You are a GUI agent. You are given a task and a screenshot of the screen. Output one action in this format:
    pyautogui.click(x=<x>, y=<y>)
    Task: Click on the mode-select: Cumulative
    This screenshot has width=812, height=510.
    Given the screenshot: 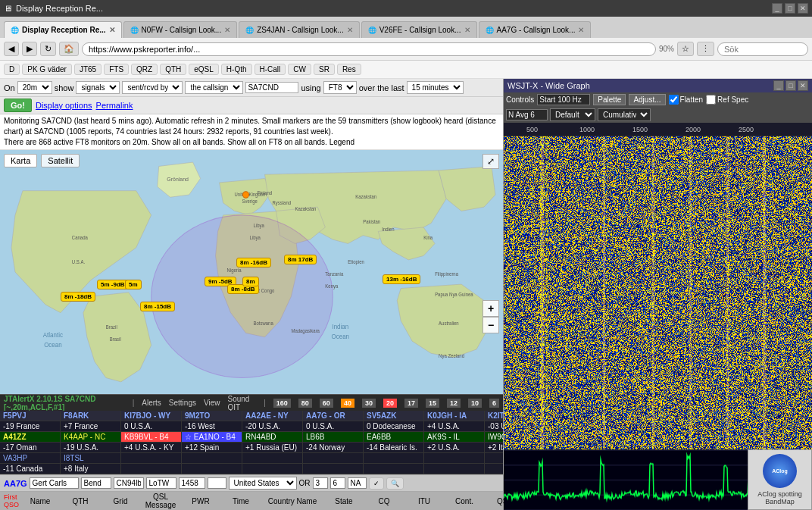 What is the action you would take?
    pyautogui.click(x=624, y=115)
    